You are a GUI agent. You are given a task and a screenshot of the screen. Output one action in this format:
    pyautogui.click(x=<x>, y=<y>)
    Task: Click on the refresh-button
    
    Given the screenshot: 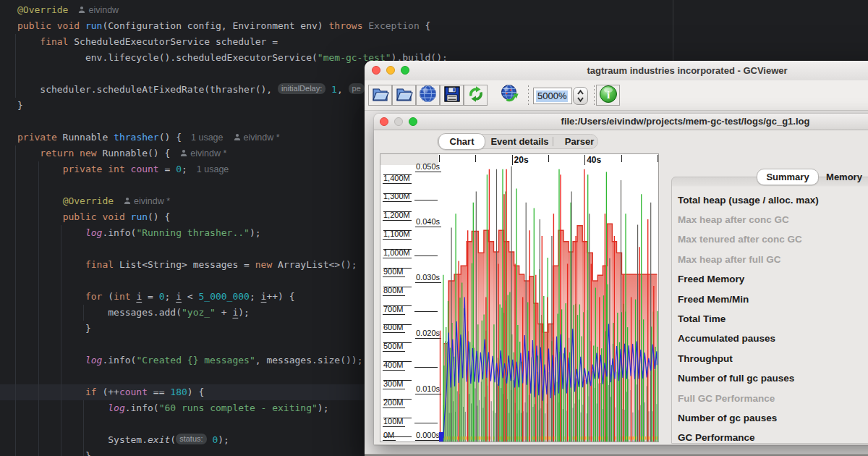 What is the action you would take?
    pyautogui.click(x=476, y=96)
    